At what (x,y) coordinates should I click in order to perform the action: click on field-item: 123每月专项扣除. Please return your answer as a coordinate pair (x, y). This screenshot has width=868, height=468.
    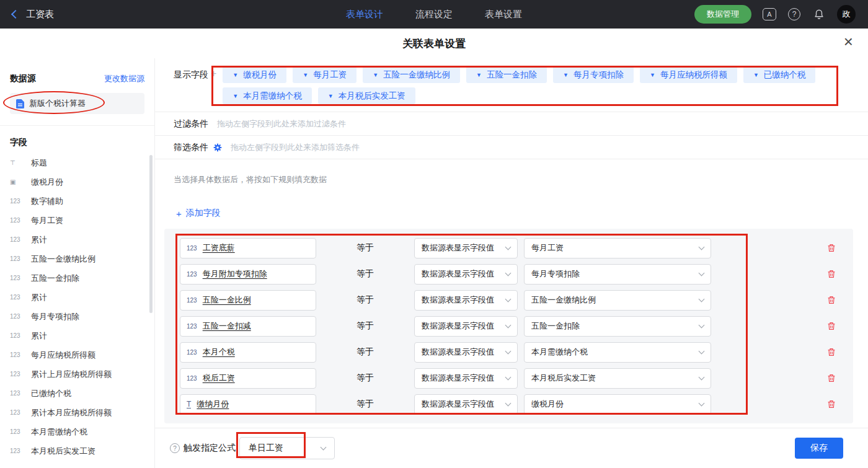
    Looking at the image, I should click on (77, 316).